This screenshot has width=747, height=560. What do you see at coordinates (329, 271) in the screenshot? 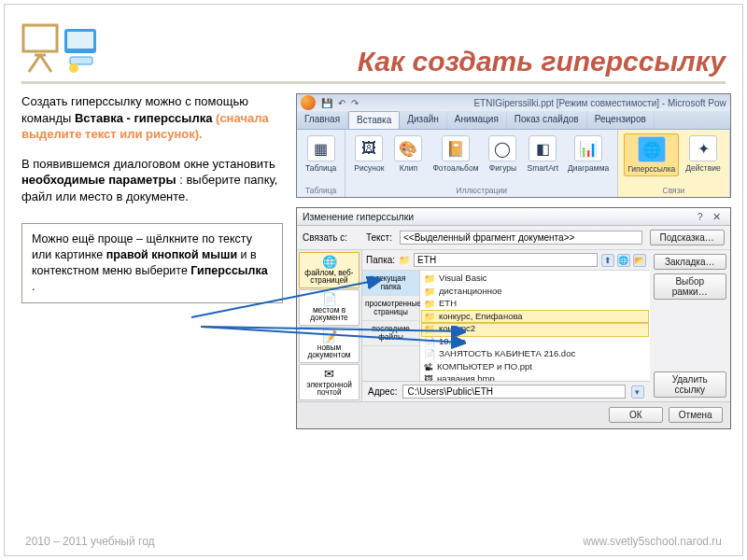
I see `linkto-file-web: 🌐файлом, веб-страницей` at bounding box center [329, 271].